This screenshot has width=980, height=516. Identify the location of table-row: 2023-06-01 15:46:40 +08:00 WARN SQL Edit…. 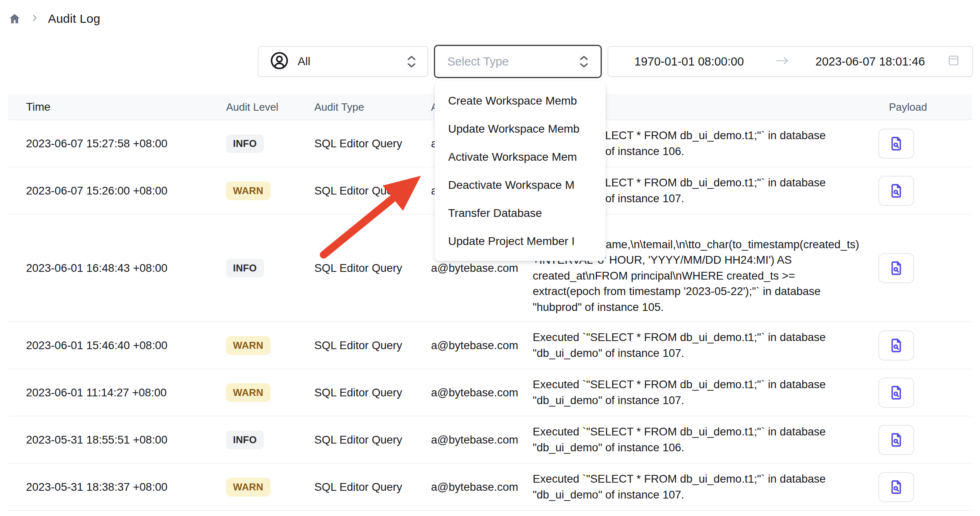
(490, 345).